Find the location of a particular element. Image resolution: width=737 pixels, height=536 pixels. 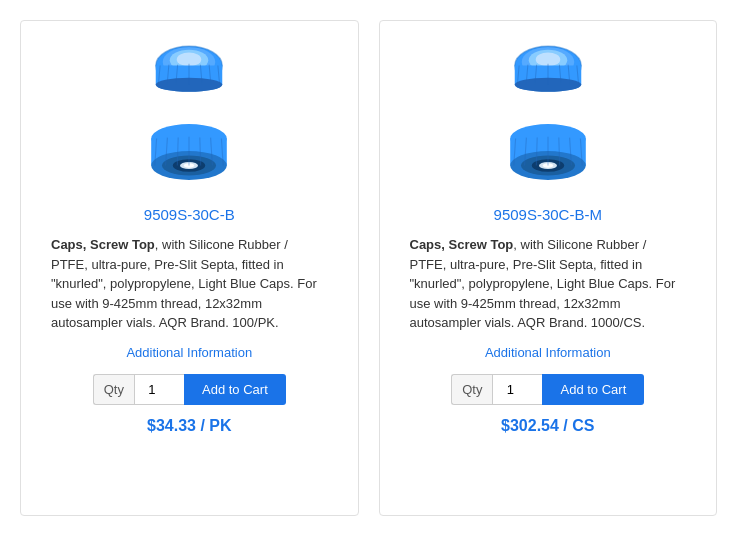

additional-info-link-1: Additional Information is located at coordinates (189, 352).